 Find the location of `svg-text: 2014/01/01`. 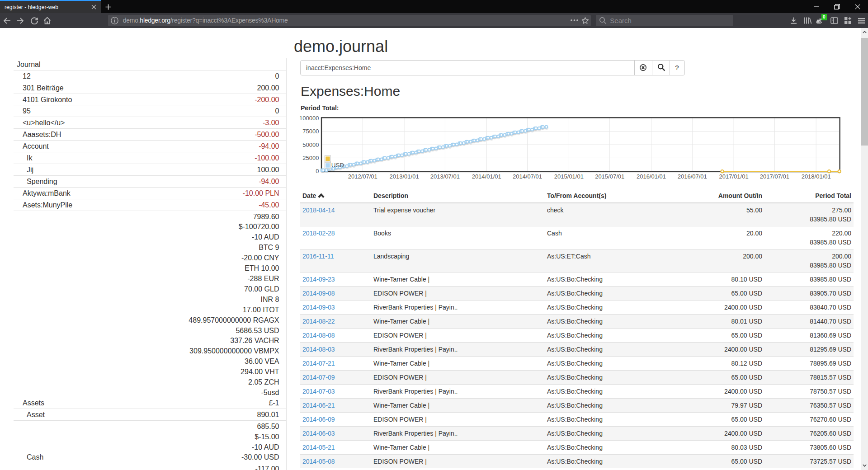

svg-text: 2014/01/01 is located at coordinates (486, 176).